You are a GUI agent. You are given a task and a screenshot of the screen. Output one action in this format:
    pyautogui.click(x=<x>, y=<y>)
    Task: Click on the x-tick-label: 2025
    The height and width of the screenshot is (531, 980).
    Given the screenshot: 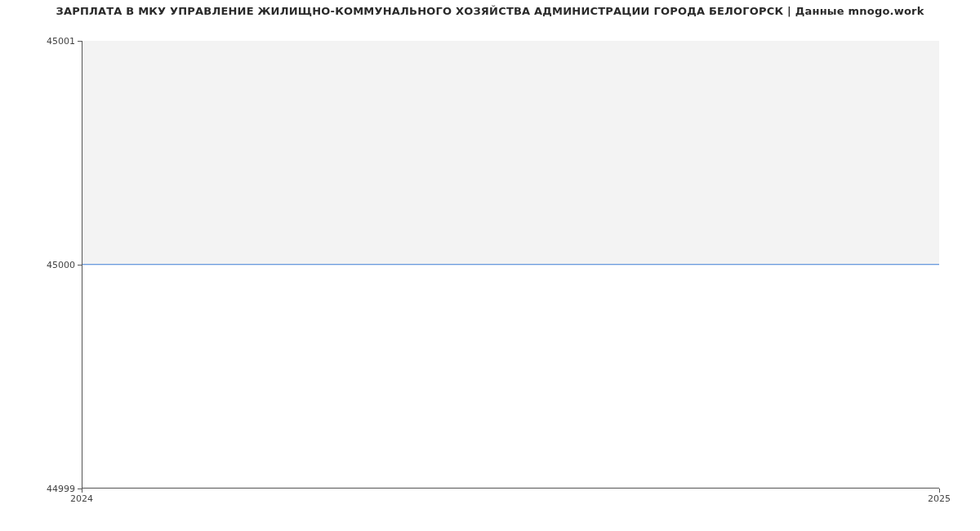 What is the action you would take?
    pyautogui.click(x=939, y=498)
    